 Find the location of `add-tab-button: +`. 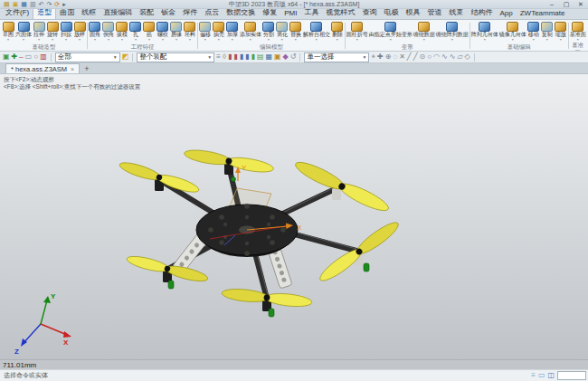

add-tab-button: + is located at coordinates (87, 69).